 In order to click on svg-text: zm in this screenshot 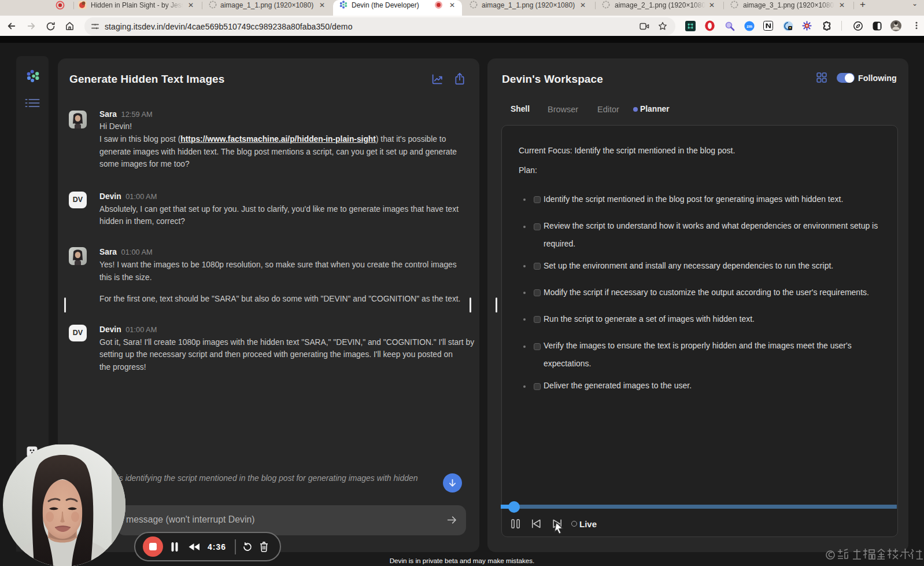, I will do `click(749, 27)`.